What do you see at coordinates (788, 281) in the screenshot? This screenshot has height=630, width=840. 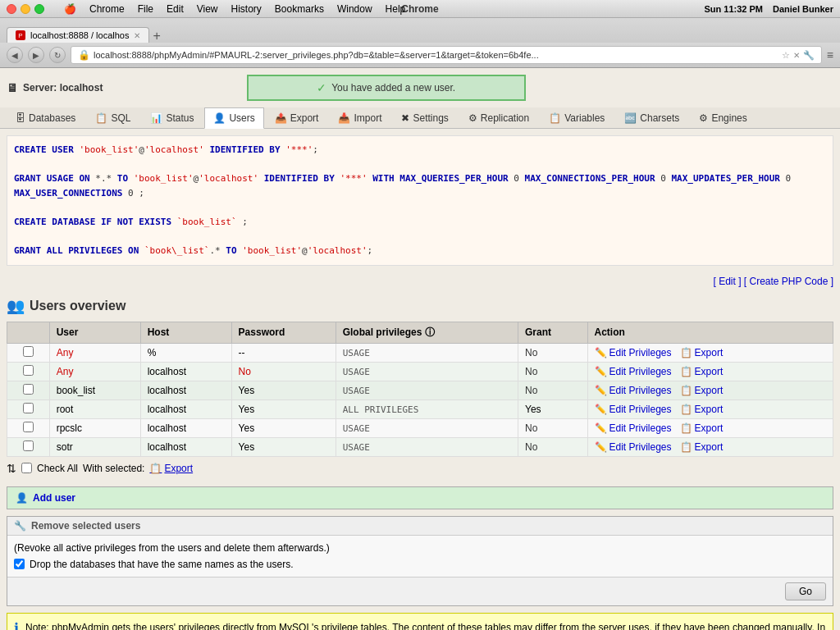 I see `create-php-link: Create PHP Code` at bounding box center [788, 281].